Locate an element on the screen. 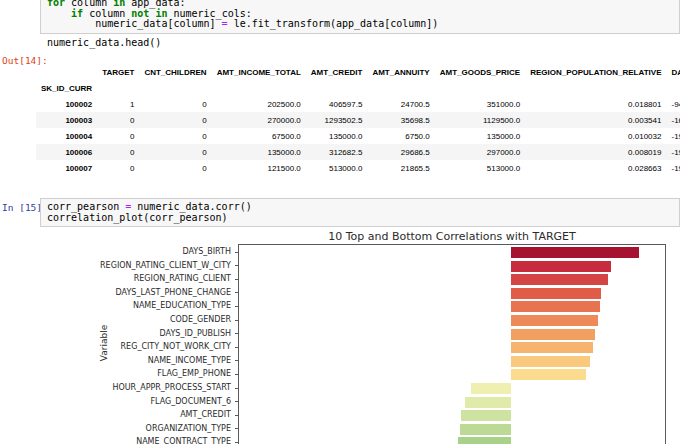 The width and height of the screenshot is (680, 444). table-cell: 202500.0 is located at coordinates (259, 104).